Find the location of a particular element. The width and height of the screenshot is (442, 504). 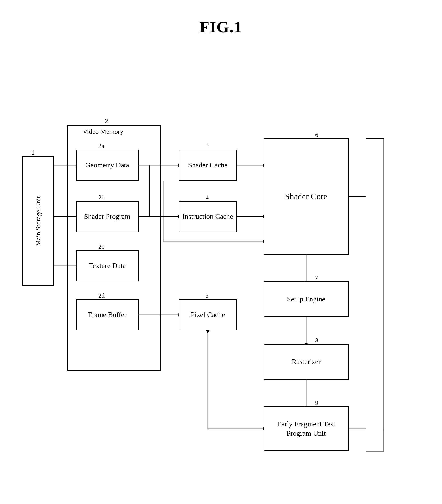

setup-engine-box: Setup Engine is located at coordinates (306, 299).